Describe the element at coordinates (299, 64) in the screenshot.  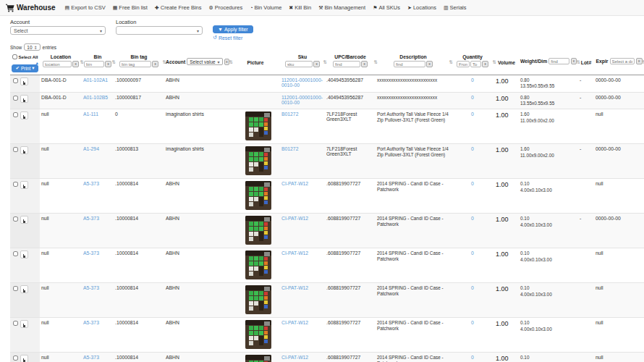
I see `sku-filter-input` at that location.